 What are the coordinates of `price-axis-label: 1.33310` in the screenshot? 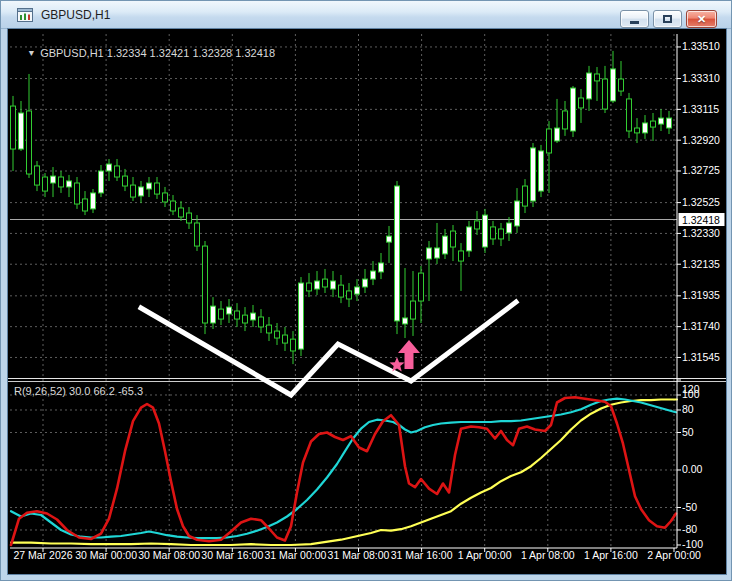 It's located at (701, 78).